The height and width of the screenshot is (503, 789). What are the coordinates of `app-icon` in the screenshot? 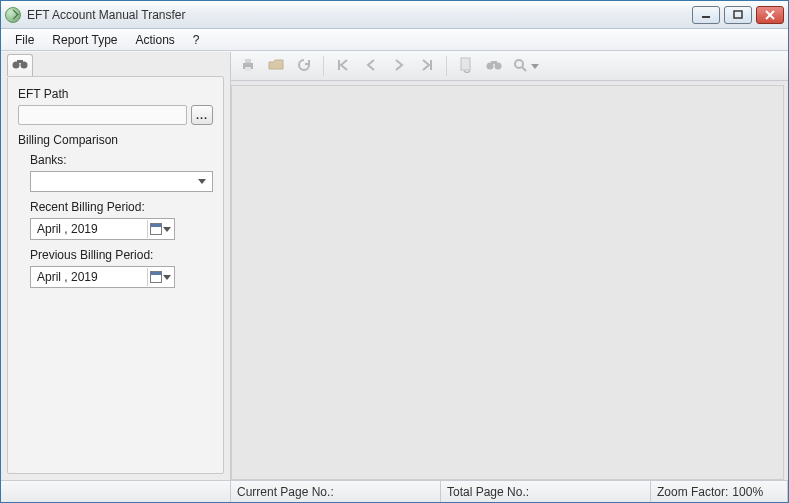 It's located at (13, 15).